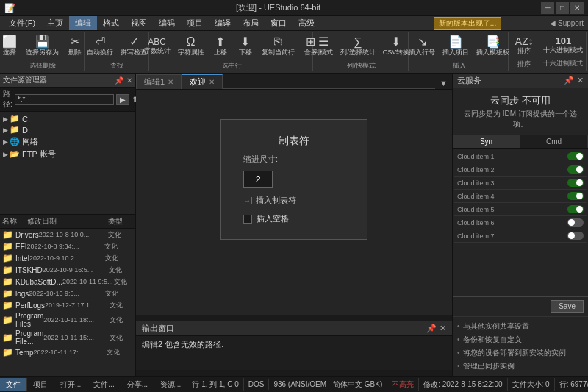 This screenshot has height=392, width=588. What do you see at coordinates (55, 24) in the screenshot?
I see `menu-home: 主页` at bounding box center [55, 24].